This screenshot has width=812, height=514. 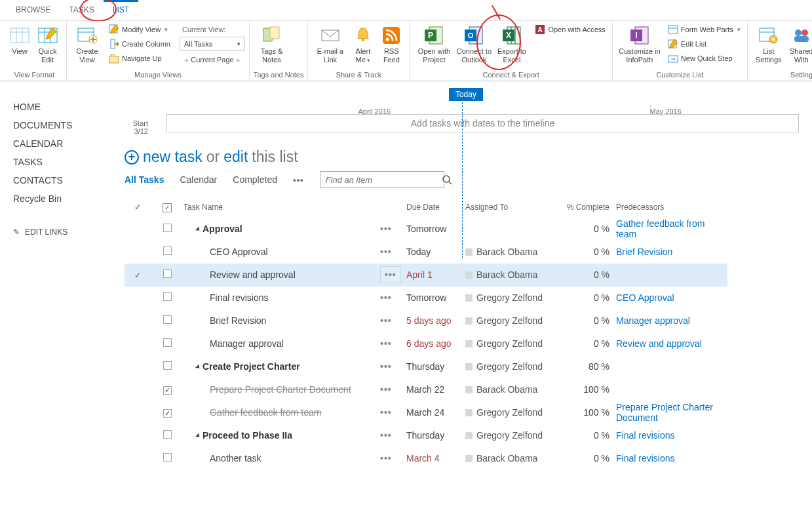 I want to click on open-with-project-button: P Open with Project, so click(x=434, y=43).